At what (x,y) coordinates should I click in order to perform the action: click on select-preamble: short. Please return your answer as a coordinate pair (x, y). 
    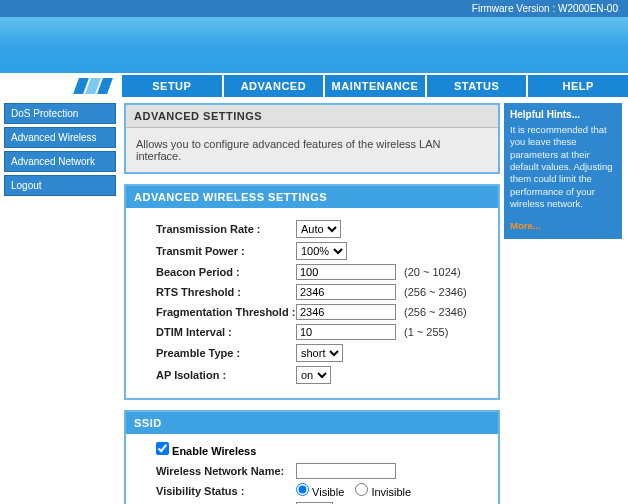
    Looking at the image, I should click on (320, 353).